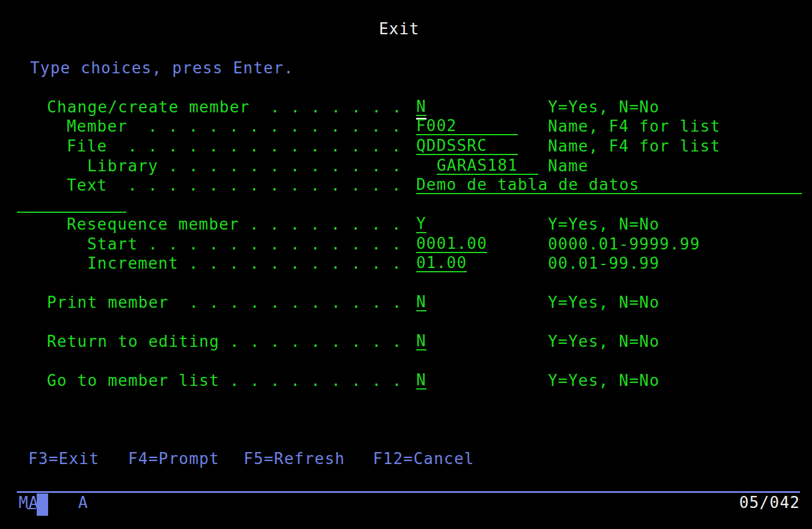 The width and height of the screenshot is (812, 529). What do you see at coordinates (568, 166) in the screenshot?
I see `library-desc: Name` at bounding box center [568, 166].